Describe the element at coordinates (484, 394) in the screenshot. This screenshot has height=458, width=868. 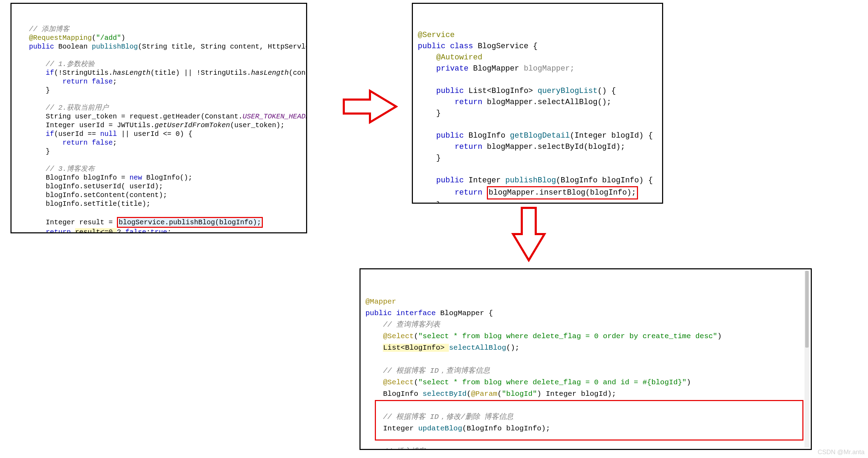
I see `annotation: @Param` at that location.